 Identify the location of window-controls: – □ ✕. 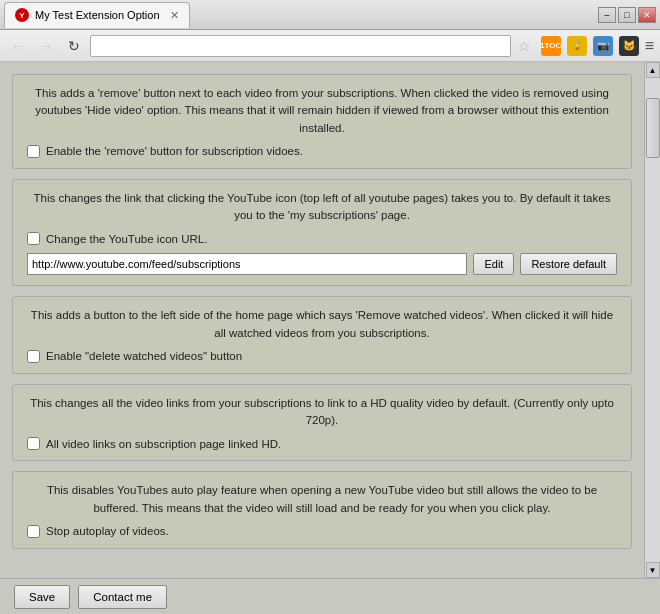
(627, 15).